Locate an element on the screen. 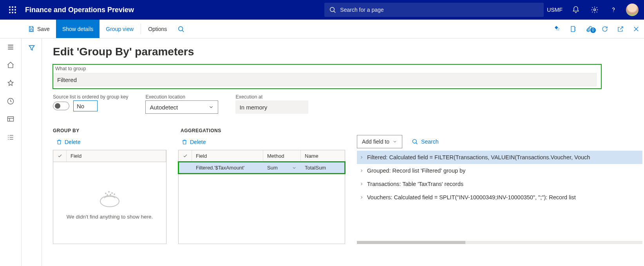 The width and height of the screenshot is (644, 266). tree-item-transactions: Transactions: Table 'TaxTrans' records is located at coordinates (500, 184).